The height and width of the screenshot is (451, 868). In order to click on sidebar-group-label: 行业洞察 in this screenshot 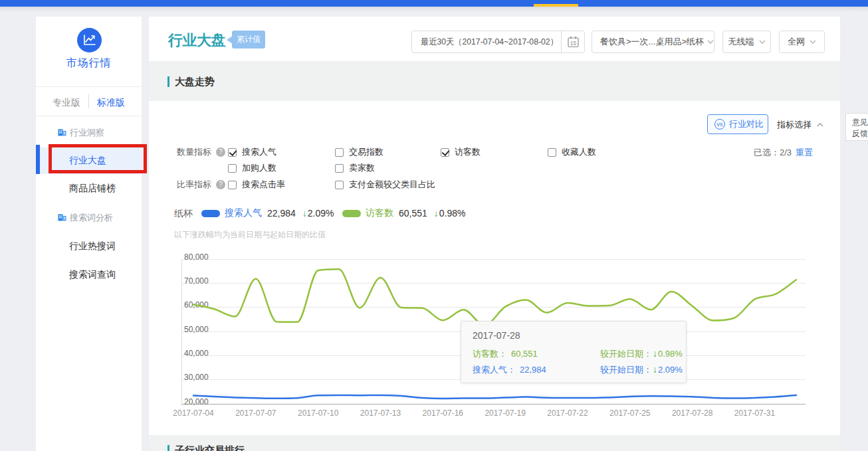, I will do `click(87, 133)`.